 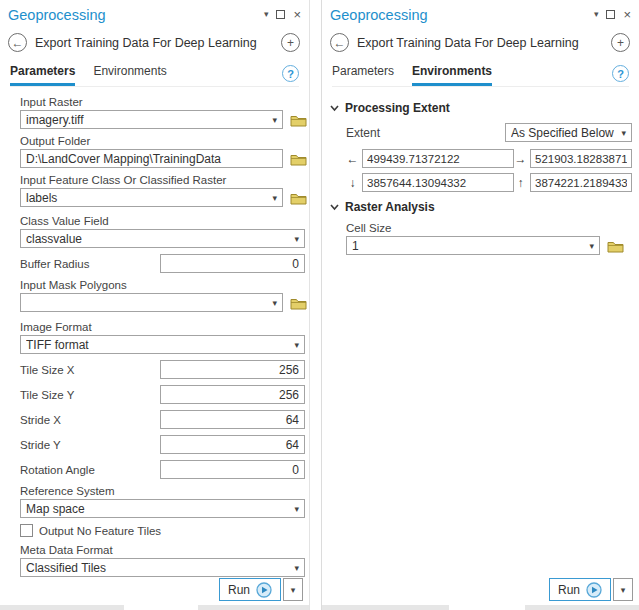 What do you see at coordinates (488, 228) in the screenshot?
I see `cell-size-label: Cell Size` at bounding box center [488, 228].